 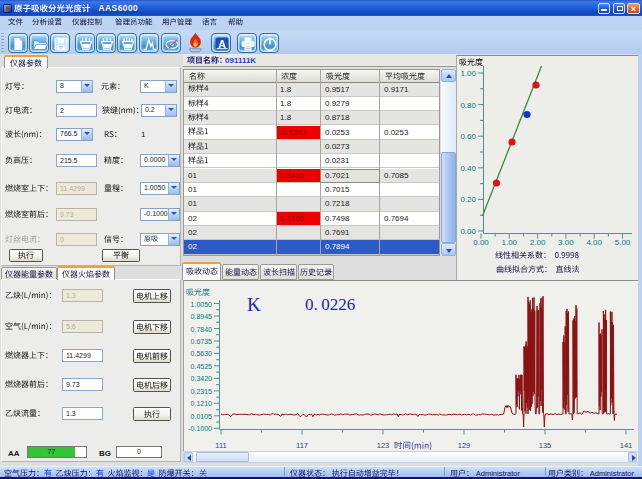 What do you see at coordinates (594, 242) in the screenshot?
I see `svg-text: 4.00` at bounding box center [594, 242].